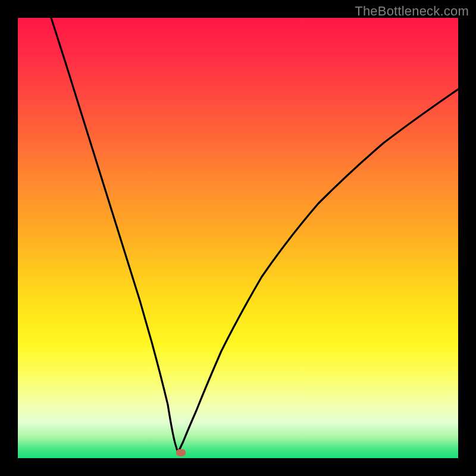 The image size is (476, 476). What do you see at coordinates (181, 453) in the screenshot?
I see `optimal-point-marker` at bounding box center [181, 453].